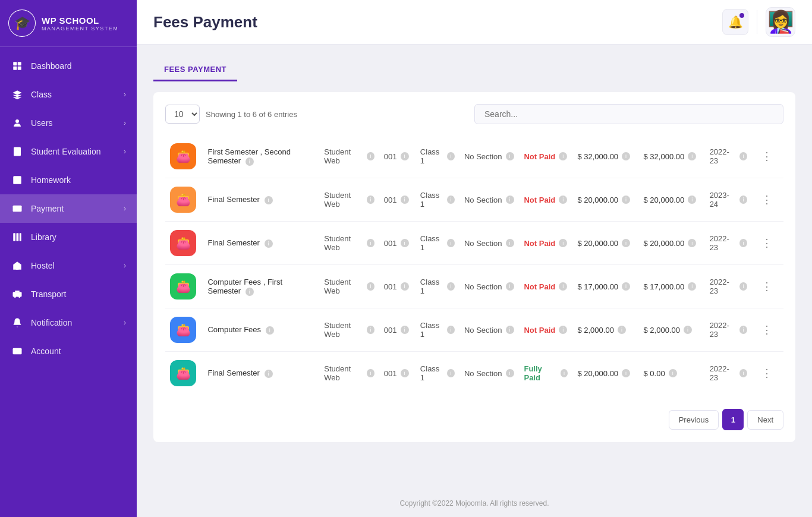 The height and width of the screenshot is (517, 812). Describe the element at coordinates (68, 123) in the screenshot. I see `sidebar-item-users: Users ›` at that location.